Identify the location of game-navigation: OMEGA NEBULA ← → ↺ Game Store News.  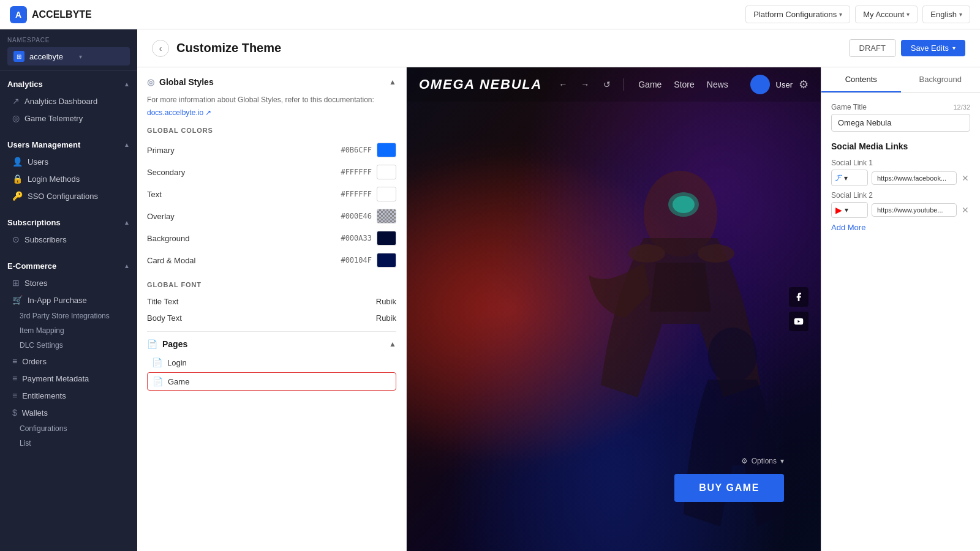
(614, 84).